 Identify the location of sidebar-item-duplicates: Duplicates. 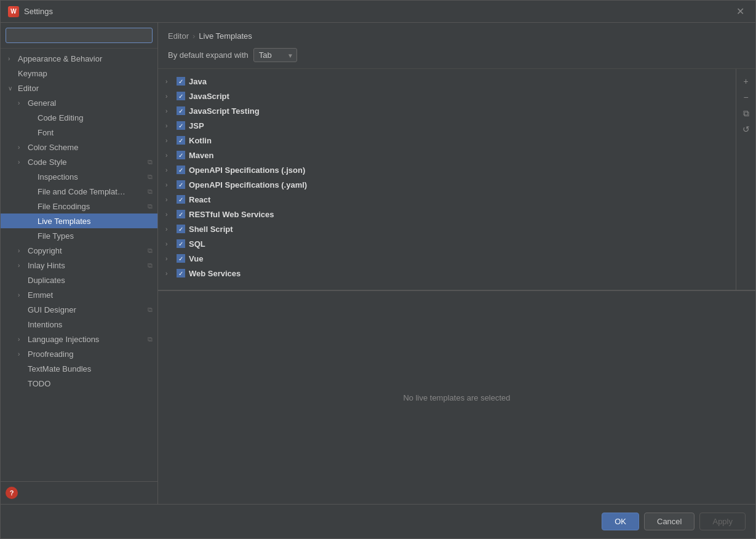
(79, 280).